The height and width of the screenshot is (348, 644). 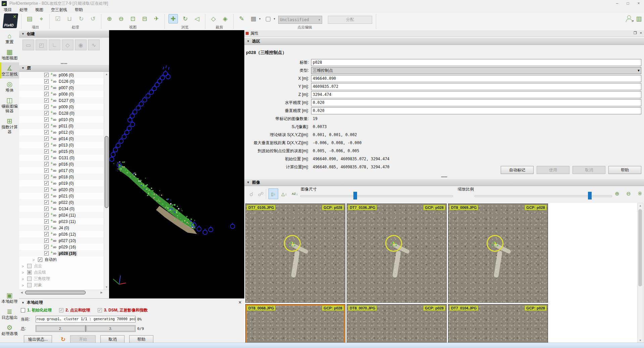 I want to click on help-button: 帮助, so click(x=141, y=339).